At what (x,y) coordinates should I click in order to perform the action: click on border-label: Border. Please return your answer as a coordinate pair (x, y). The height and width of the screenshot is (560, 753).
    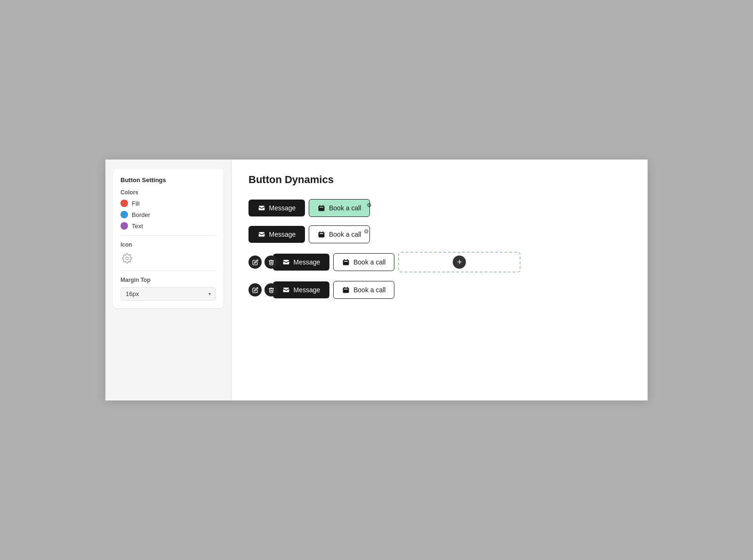
    Looking at the image, I should click on (141, 215).